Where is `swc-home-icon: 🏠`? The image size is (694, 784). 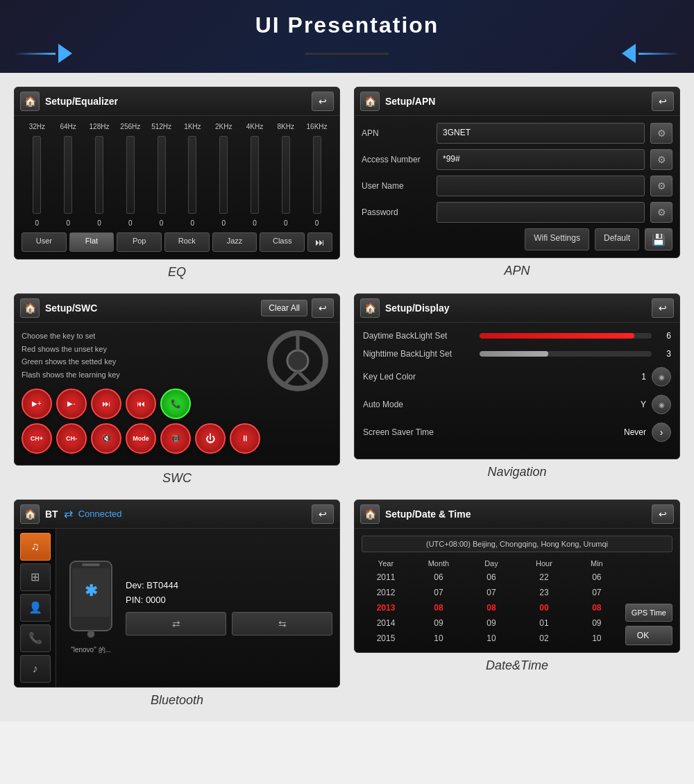 swc-home-icon: 🏠 is located at coordinates (30, 308).